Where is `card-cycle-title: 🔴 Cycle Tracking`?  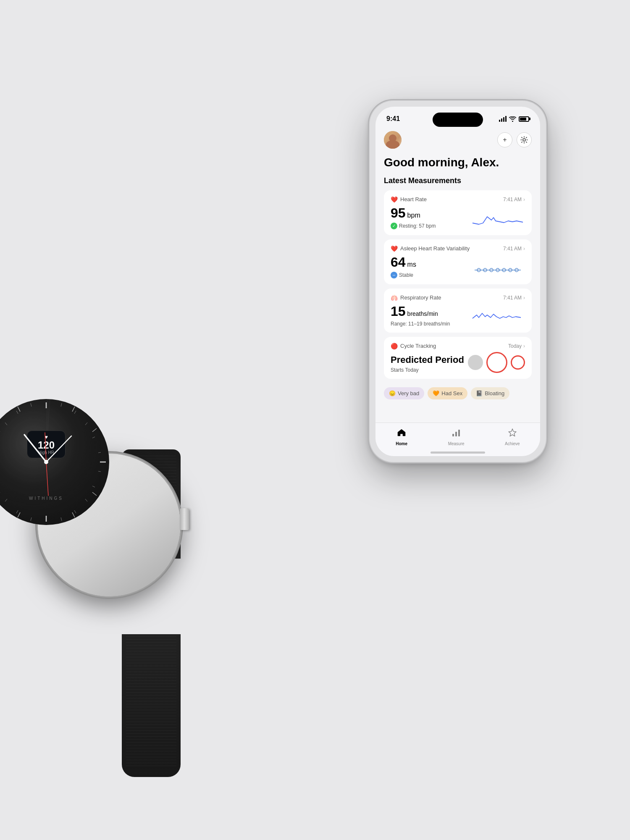 card-cycle-title: 🔴 Cycle Tracking is located at coordinates (413, 346).